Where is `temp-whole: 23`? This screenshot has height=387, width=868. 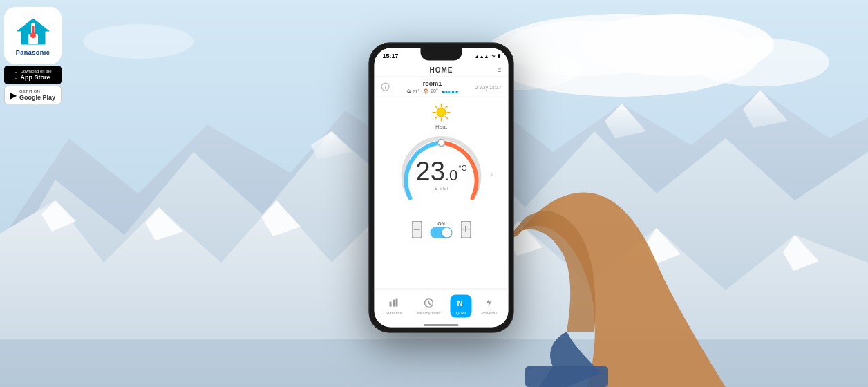
temp-whole: 23 is located at coordinates (431, 171).